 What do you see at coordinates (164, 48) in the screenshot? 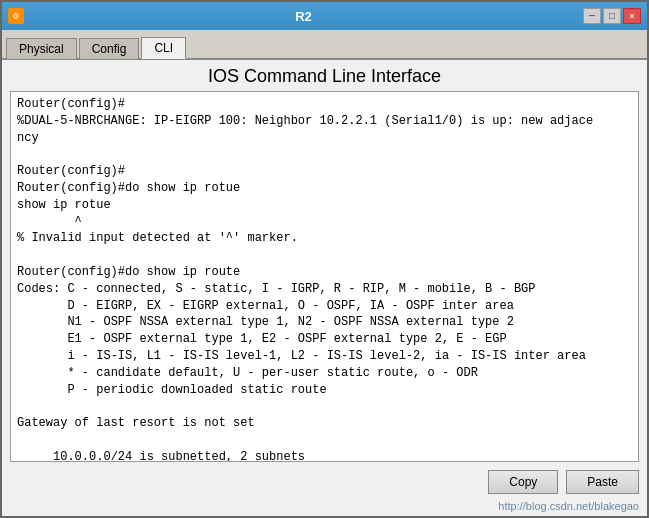
I see `tab-cli: CLI` at bounding box center [164, 48].